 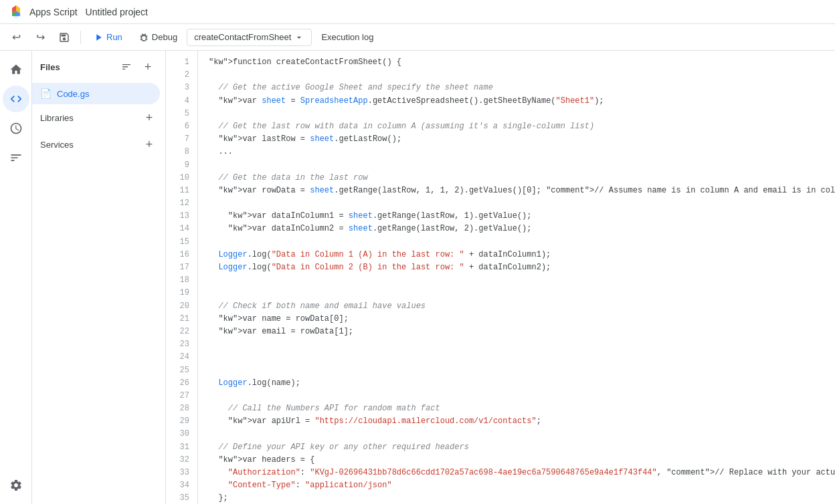 I want to click on chevron-down-icon, so click(x=299, y=37).